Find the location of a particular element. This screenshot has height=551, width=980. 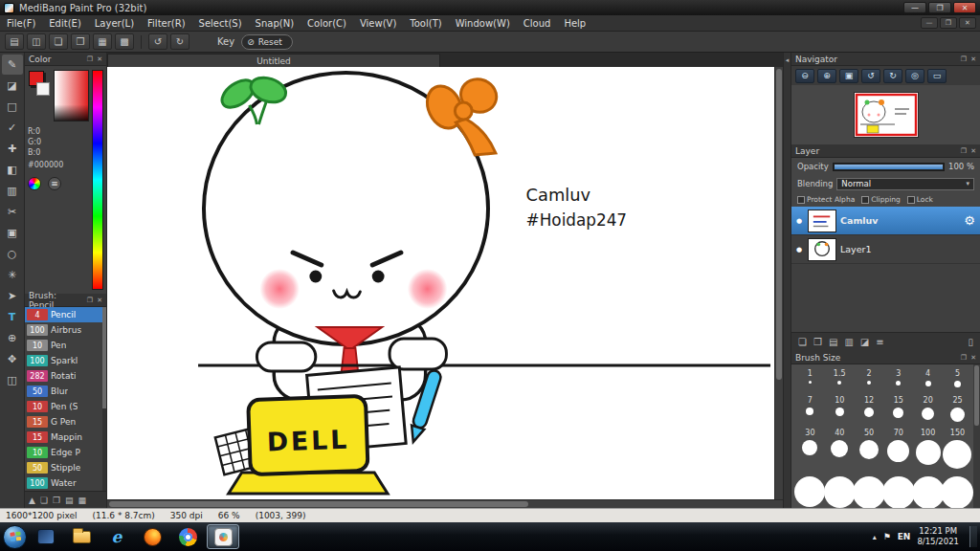

duplicate-brush-icon: ❐ is located at coordinates (56, 500).